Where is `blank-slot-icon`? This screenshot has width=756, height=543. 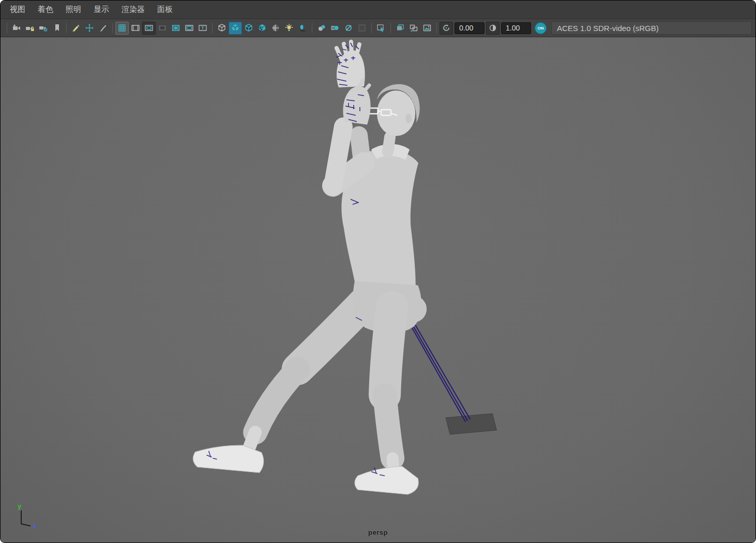
blank-slot-icon is located at coordinates (362, 28).